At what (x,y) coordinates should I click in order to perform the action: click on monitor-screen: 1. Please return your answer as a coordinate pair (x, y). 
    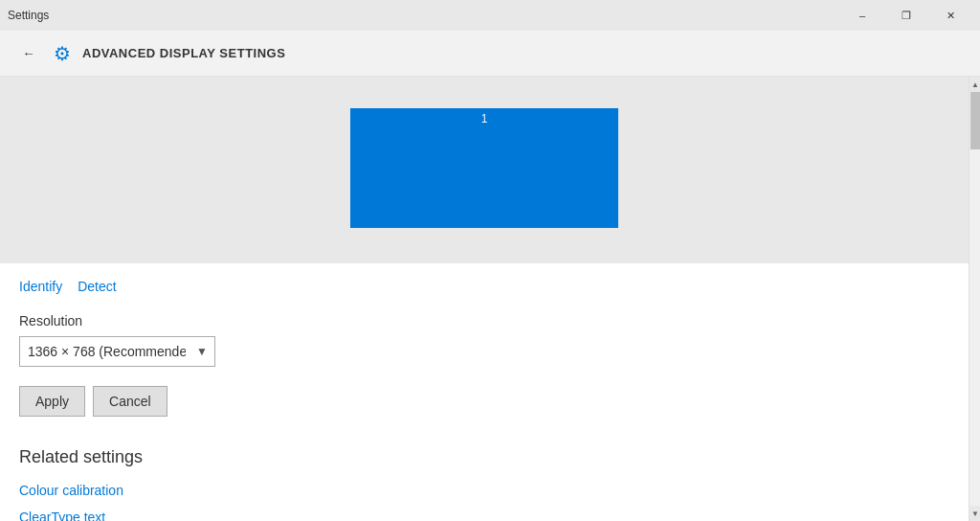
    Looking at the image, I should click on (484, 169).